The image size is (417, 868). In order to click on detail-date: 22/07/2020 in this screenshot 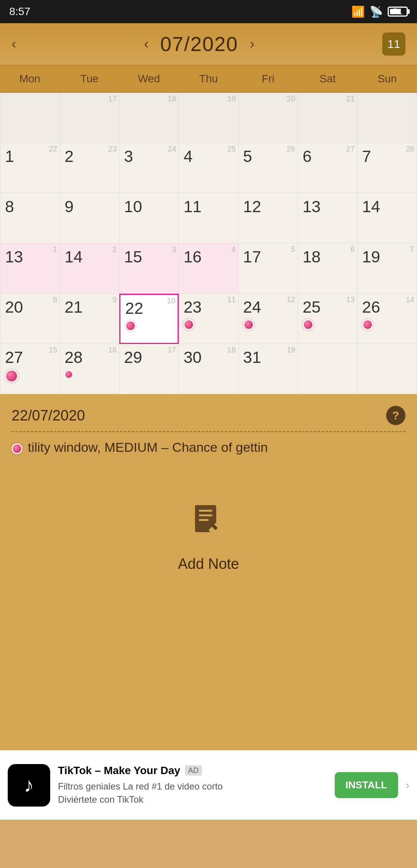, I will do `click(48, 416)`.